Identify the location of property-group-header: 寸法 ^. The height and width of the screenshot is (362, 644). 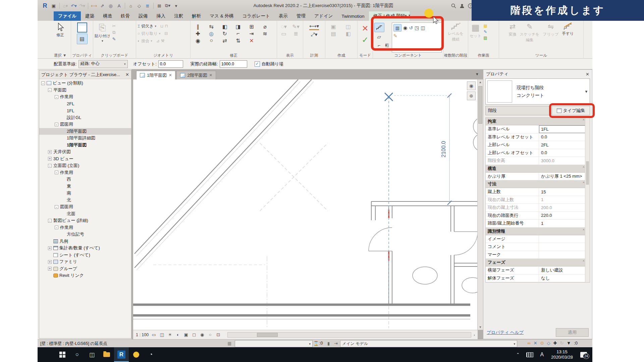
(538, 184).